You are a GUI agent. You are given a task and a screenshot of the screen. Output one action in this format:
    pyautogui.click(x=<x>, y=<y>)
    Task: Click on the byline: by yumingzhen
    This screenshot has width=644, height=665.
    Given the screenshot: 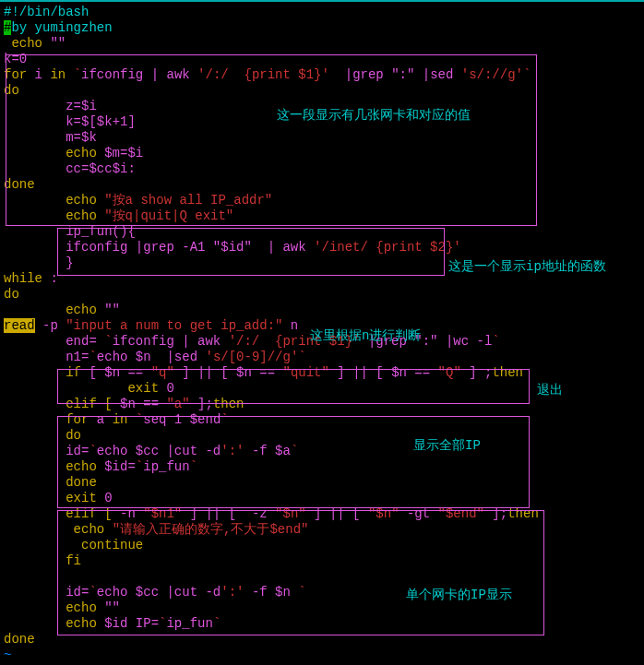 What is the action you would take?
    pyautogui.click(x=61, y=28)
    